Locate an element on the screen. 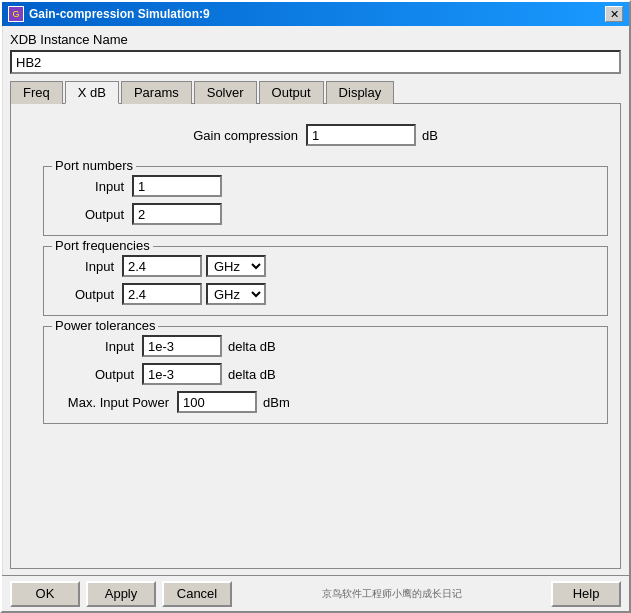 The image size is (631, 613). power-tolerances-title: Power tolerances is located at coordinates (105, 326).